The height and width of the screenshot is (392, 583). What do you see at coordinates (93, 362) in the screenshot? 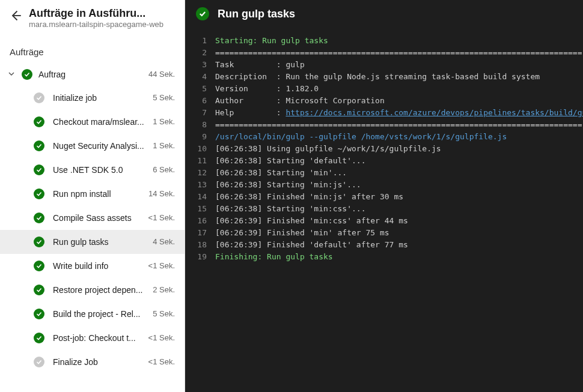
I see `step-row: Finalize Job<1 Sek.` at bounding box center [93, 362].